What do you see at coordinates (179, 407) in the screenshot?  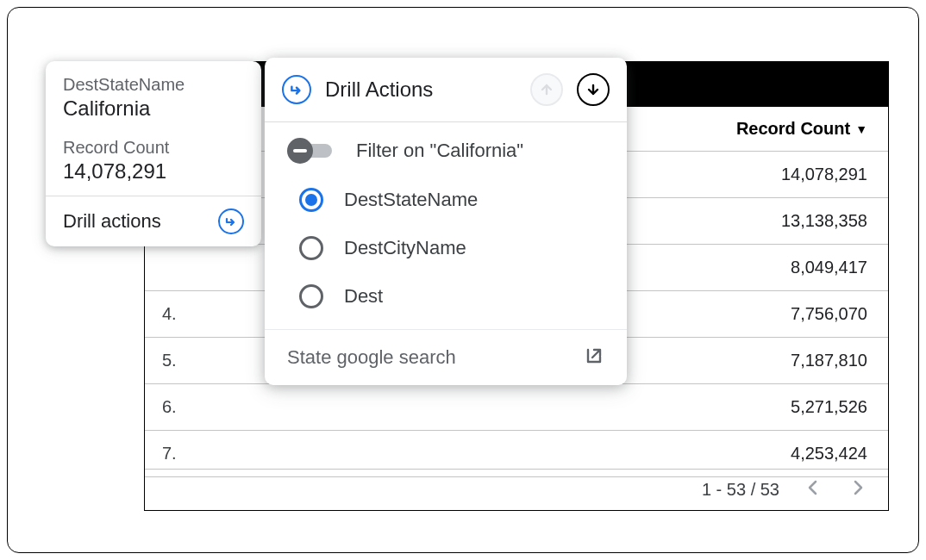 I see `row-number: 6.` at bounding box center [179, 407].